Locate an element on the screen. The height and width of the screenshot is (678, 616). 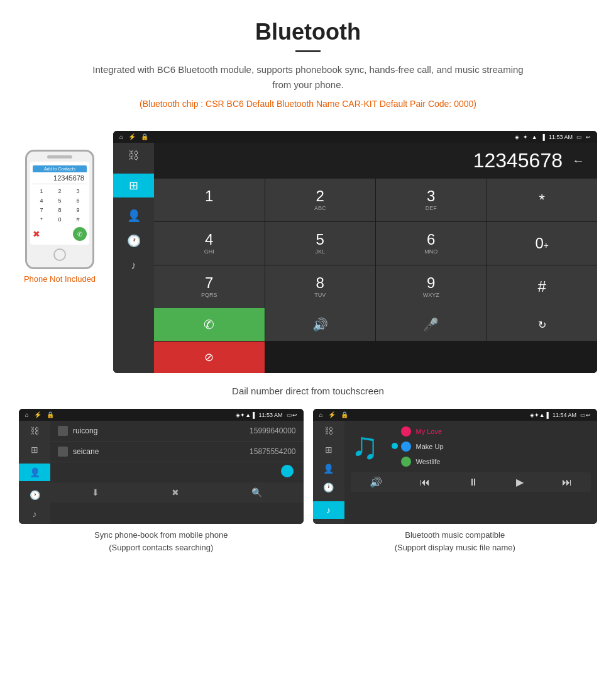
contacts-list: ruicong 15999640000 seicane 15875554200 is located at coordinates (177, 442).